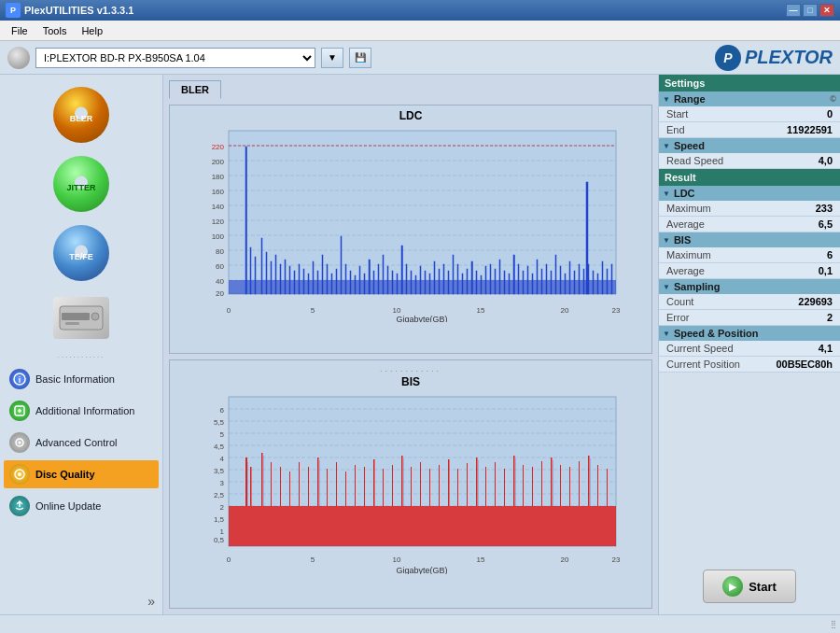  What do you see at coordinates (411, 382) in the screenshot?
I see `bis-chart-title: BIS` at bounding box center [411, 382].